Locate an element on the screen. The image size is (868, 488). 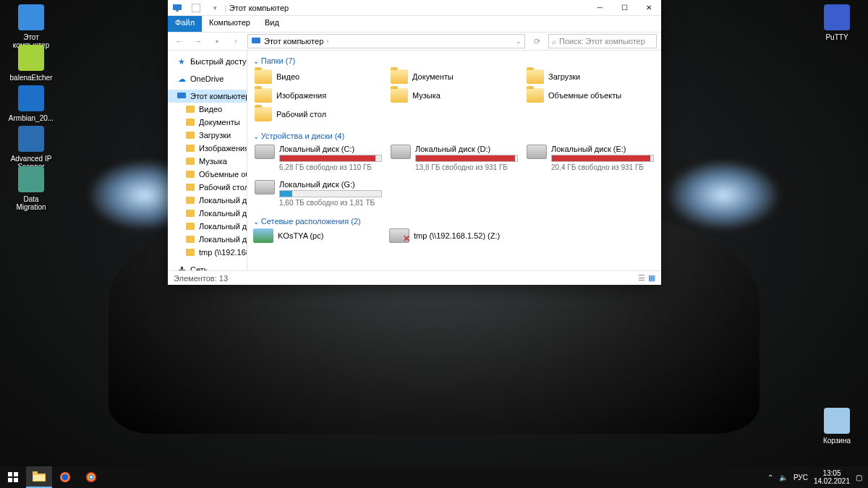
nav-sub-item: Рабочий стол is located at coordinates (207, 187).